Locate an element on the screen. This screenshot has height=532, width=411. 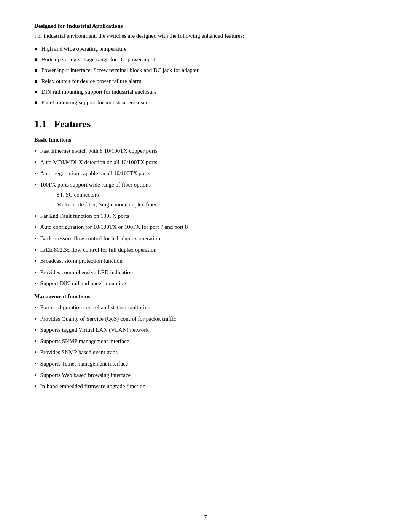
list-item-text: Back pressure flow control for half dupl… is located at coordinates (100, 238).